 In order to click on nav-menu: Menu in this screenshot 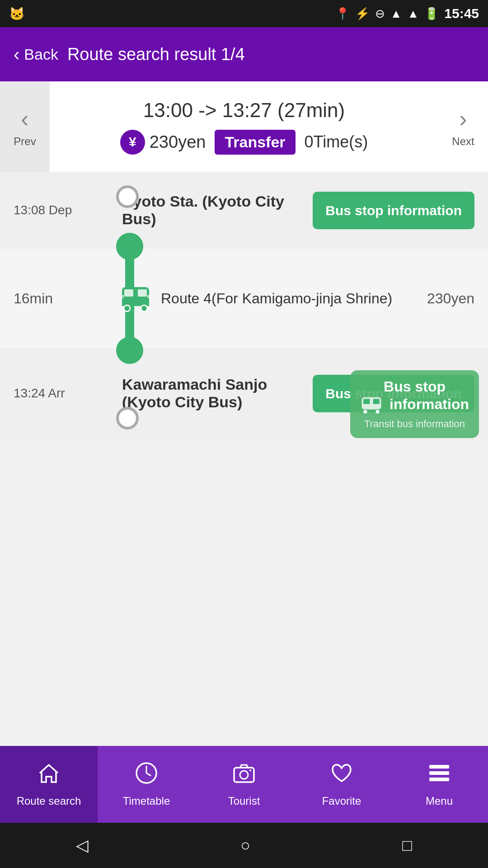, I will do `click(439, 784)`.